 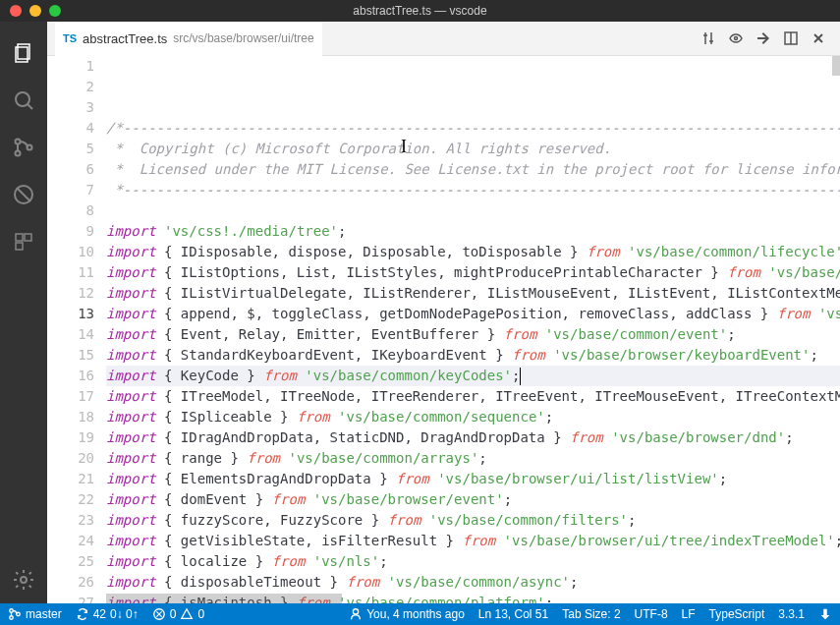 What do you see at coordinates (791, 38) in the screenshot?
I see `split-editor-icon` at bounding box center [791, 38].